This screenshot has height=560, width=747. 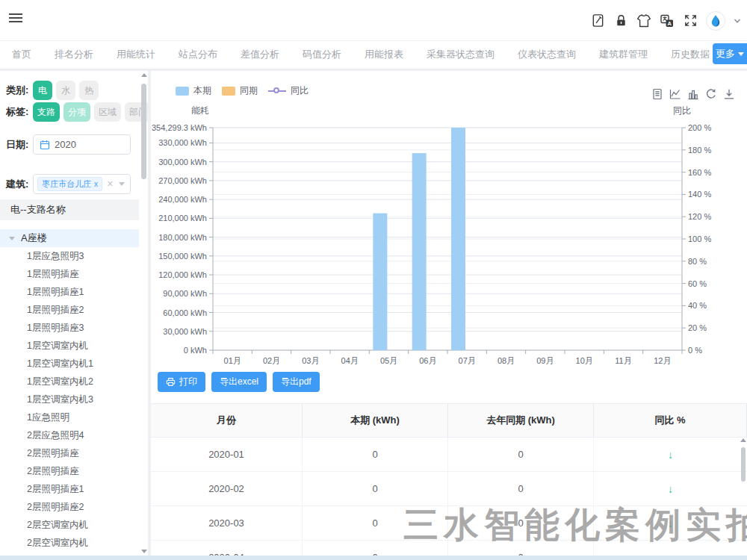 What do you see at coordinates (737, 21) in the screenshot?
I see `chevron-down-icon` at bounding box center [737, 21].